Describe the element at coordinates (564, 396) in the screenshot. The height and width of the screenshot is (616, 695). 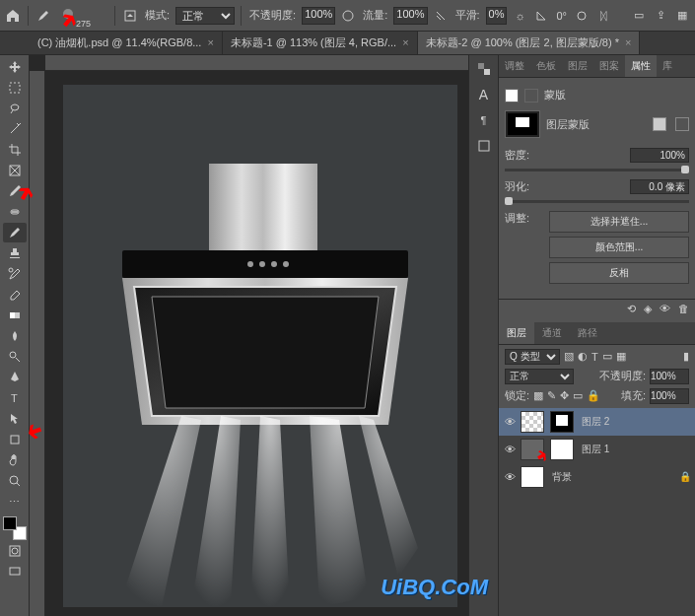
I see `lock-pos-icon: ✥` at that location.